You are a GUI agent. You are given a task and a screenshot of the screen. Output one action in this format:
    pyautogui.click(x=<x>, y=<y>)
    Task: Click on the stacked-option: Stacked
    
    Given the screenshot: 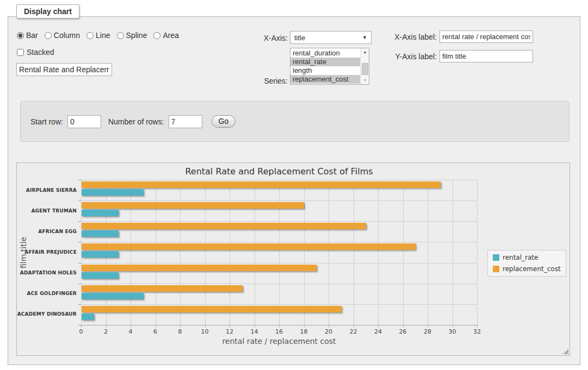 What is the action you would take?
    pyautogui.click(x=36, y=52)
    